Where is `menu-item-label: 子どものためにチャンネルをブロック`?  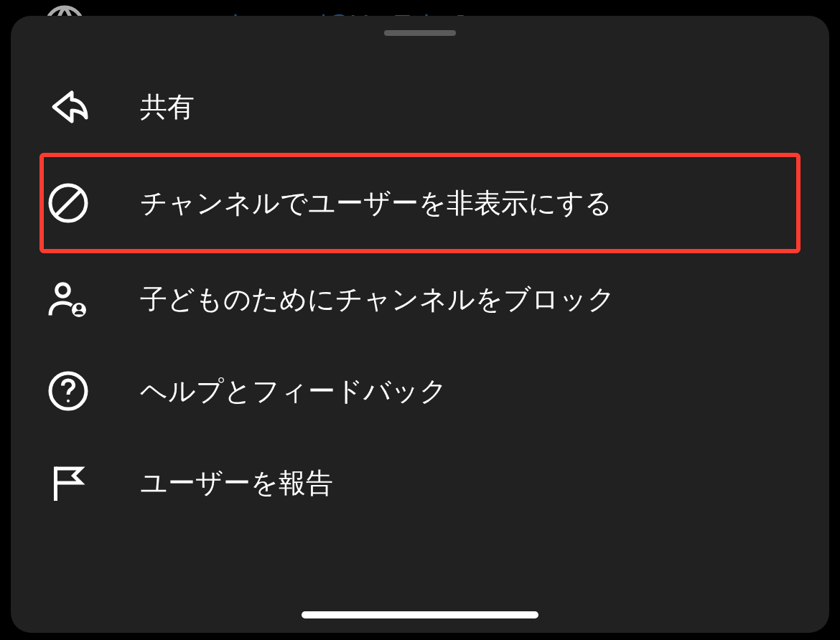
menu-item-label: 子どものためにチャンネルをブロック is located at coordinates (378, 300).